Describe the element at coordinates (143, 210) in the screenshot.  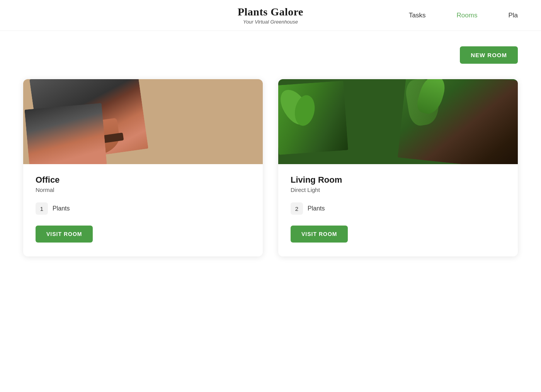
I see `office-card-body: Office Normal 1 Plants VISIT ROOM` at that location.